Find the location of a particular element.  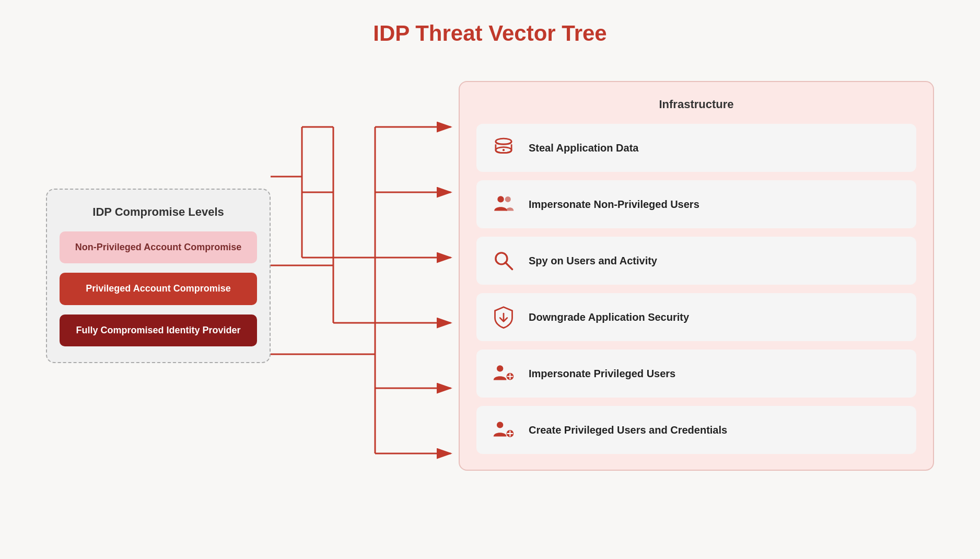

page-title: IDP Threat Vector Tree is located at coordinates (490, 33).